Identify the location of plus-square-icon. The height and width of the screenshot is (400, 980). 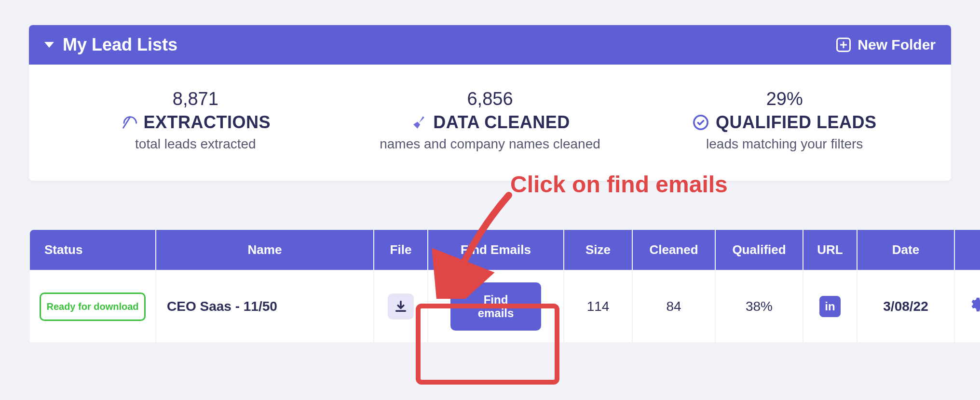
(844, 45).